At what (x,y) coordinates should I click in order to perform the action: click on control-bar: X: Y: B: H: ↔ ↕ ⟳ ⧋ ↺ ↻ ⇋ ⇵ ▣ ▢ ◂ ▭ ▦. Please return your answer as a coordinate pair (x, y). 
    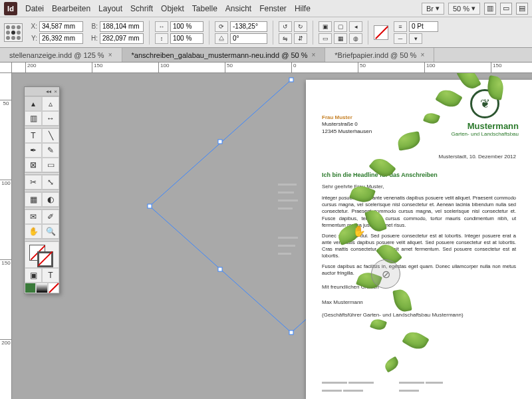
    Looking at the image, I should click on (266, 33).